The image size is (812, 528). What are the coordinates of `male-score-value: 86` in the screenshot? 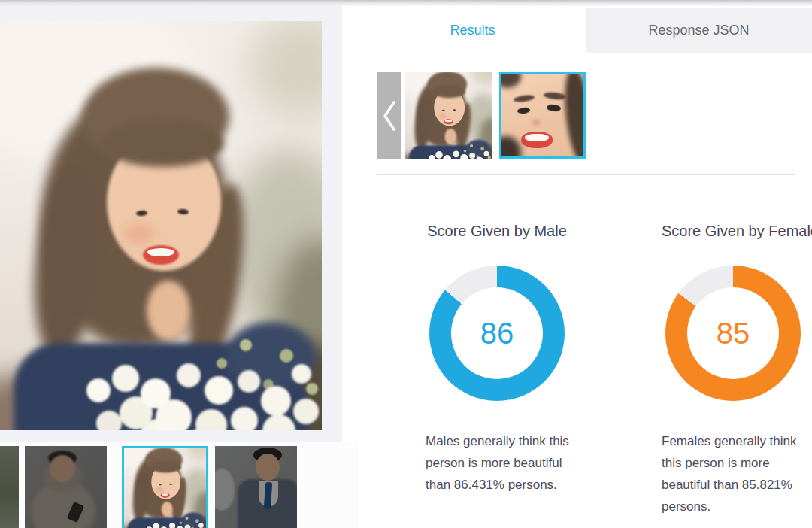 It's located at (498, 334).